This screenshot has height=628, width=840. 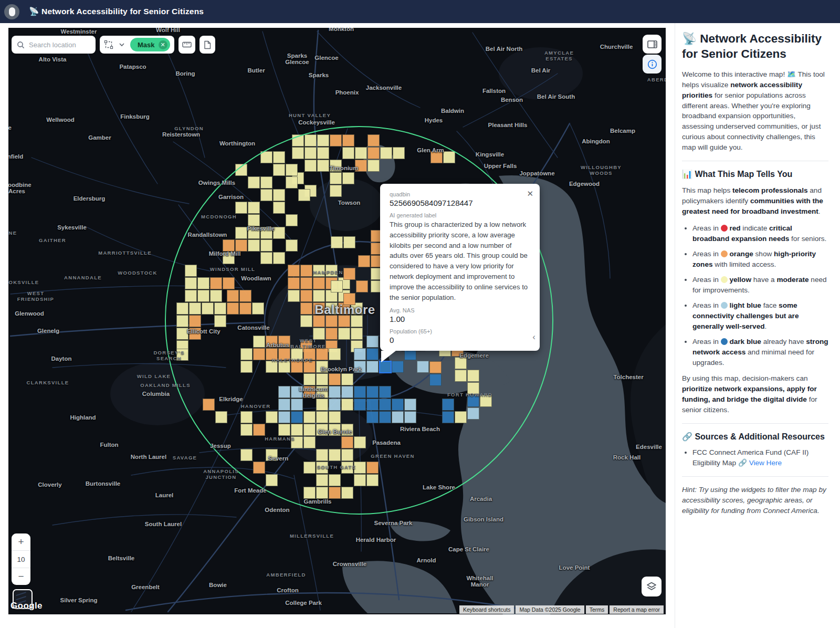 I want to click on mask-filter-chip: Mask ✕, so click(x=150, y=45).